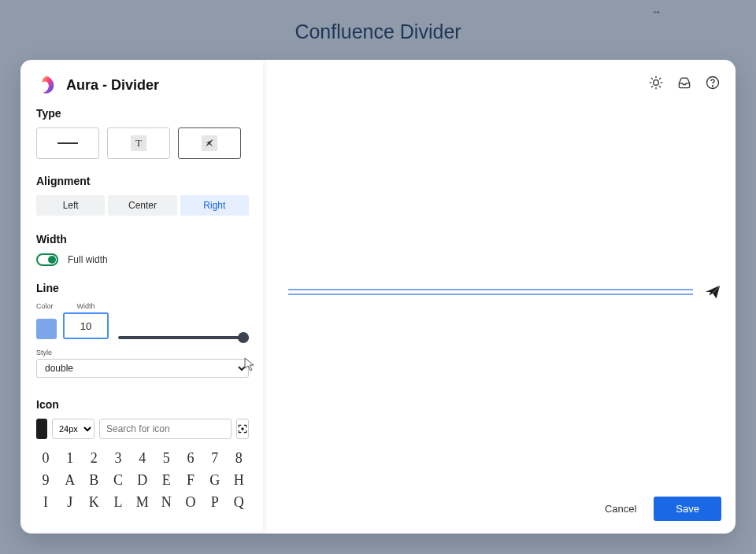 The image size is (756, 554). I want to click on line-width-slider, so click(183, 338).